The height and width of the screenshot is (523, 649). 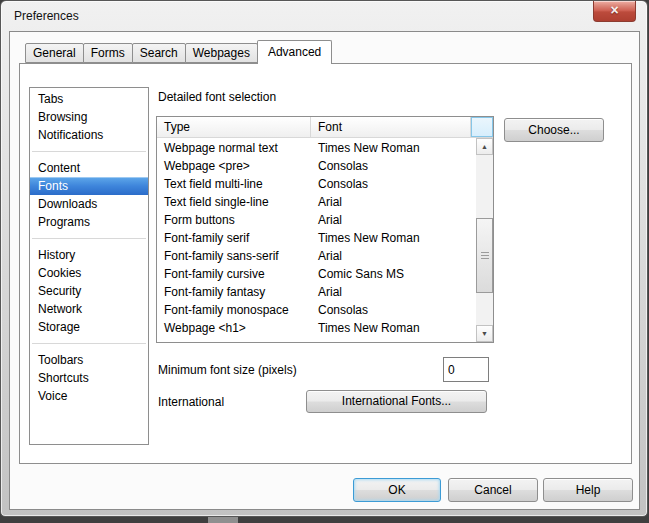 What do you see at coordinates (482, 127) in the screenshot?
I see `column-header-spacer` at bounding box center [482, 127].